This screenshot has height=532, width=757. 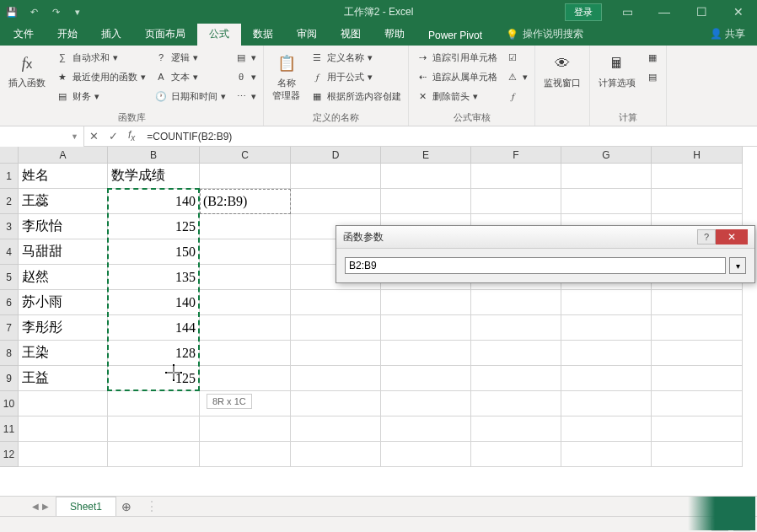 I want to click on cell-H9, so click(x=697, y=379).